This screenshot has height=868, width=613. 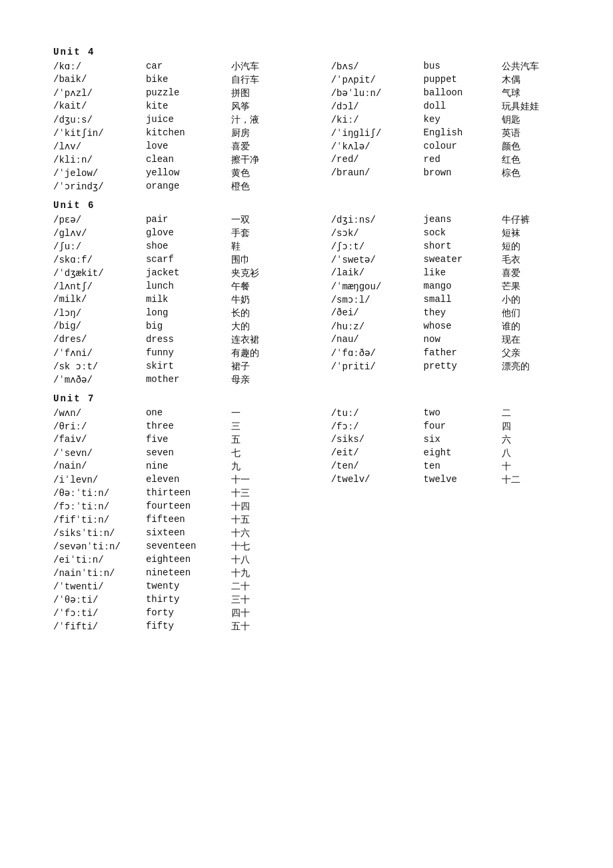 What do you see at coordinates (537, 220) in the screenshot?
I see `cell-meaning2-0: 牛仔裤` at bounding box center [537, 220].